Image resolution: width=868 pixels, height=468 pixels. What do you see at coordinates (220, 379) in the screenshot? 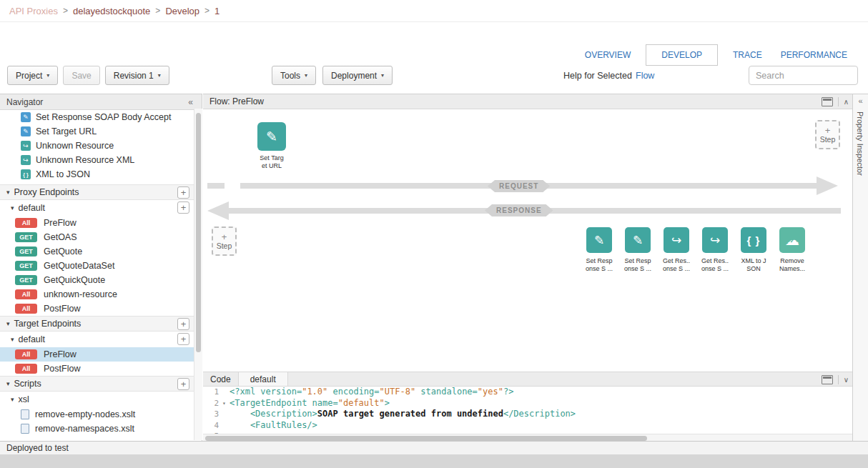
I see `code-panel-title: Code` at bounding box center [220, 379].